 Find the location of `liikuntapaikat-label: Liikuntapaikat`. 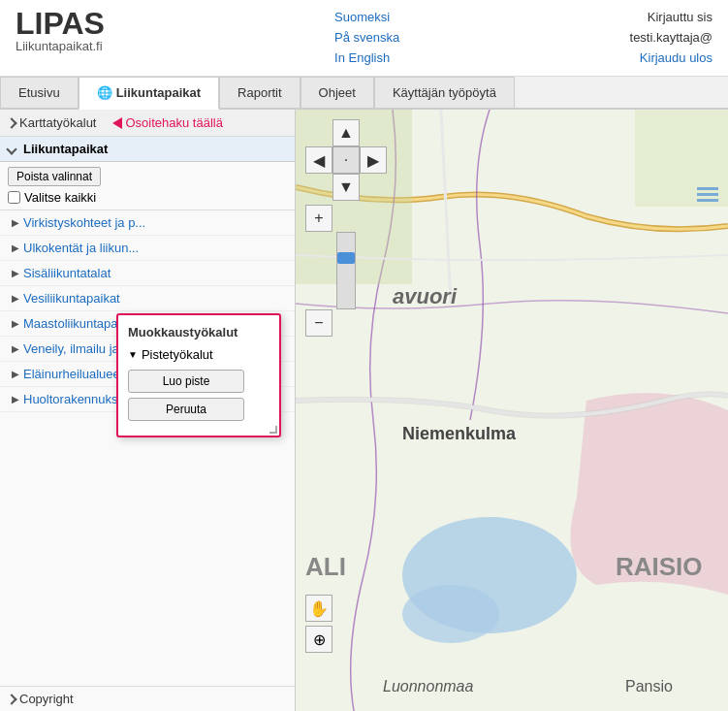

liikuntapaikat-label: Liikuntapaikat is located at coordinates (66, 149).